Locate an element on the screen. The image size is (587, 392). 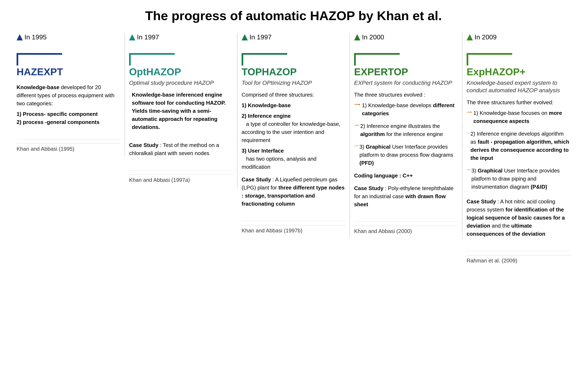
content-block-4: EXPERTOP EXPert system for conducting HA… is located at coordinates (406, 124).